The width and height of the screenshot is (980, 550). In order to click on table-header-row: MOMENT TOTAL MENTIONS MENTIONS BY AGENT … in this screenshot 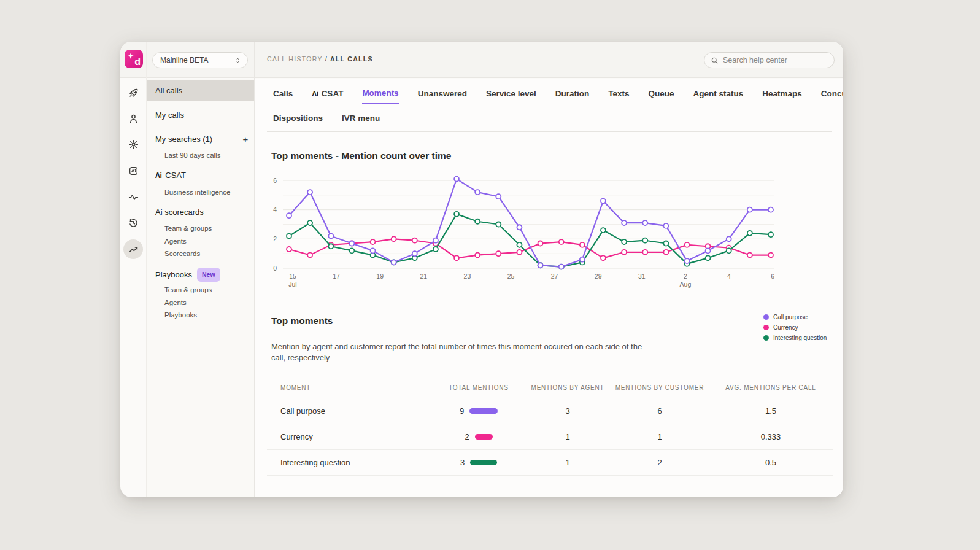, I will do `click(550, 388)`.